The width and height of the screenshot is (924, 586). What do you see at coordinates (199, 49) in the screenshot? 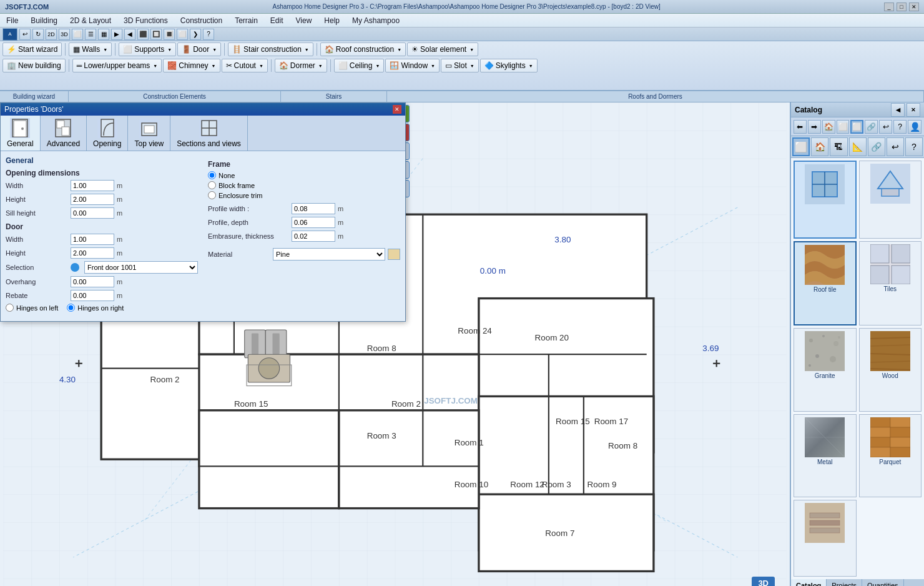
I see `door-button: 🚪 Door ▼` at bounding box center [199, 49].